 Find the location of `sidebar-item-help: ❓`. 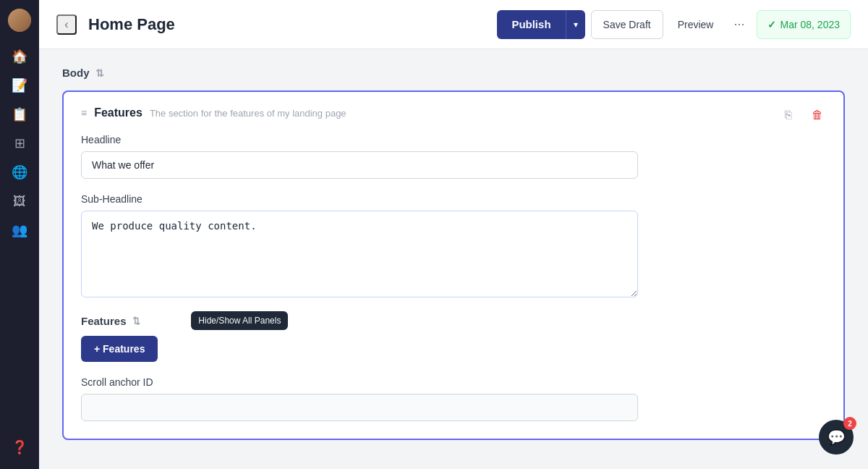

sidebar-item-help: ❓ is located at coordinates (20, 447).